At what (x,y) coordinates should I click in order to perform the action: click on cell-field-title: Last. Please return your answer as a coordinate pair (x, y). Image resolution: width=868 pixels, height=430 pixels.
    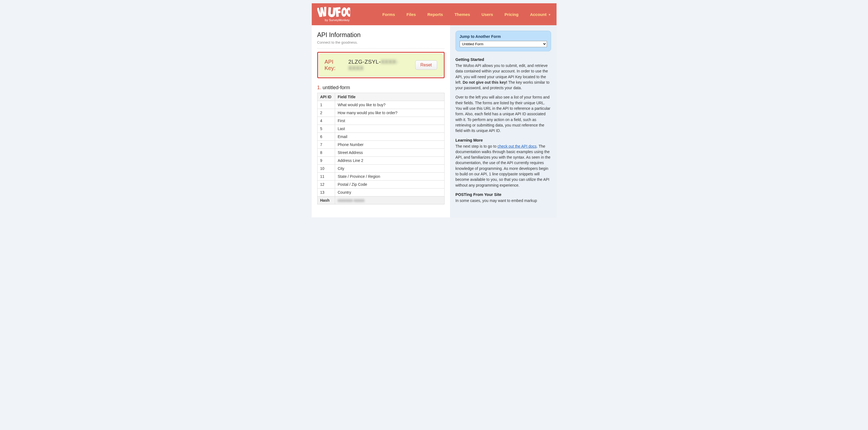
    Looking at the image, I should click on (390, 129).